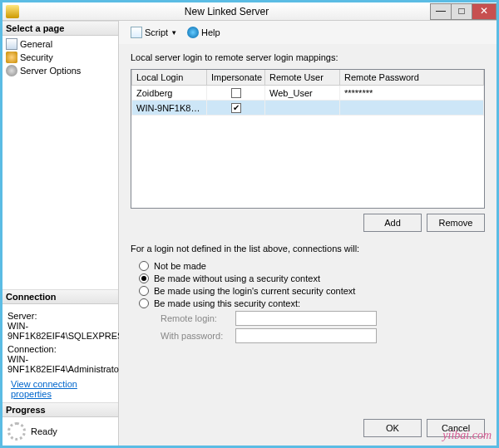  Describe the element at coordinates (456, 223) in the screenshot. I see `remove-button: Remove` at that location.